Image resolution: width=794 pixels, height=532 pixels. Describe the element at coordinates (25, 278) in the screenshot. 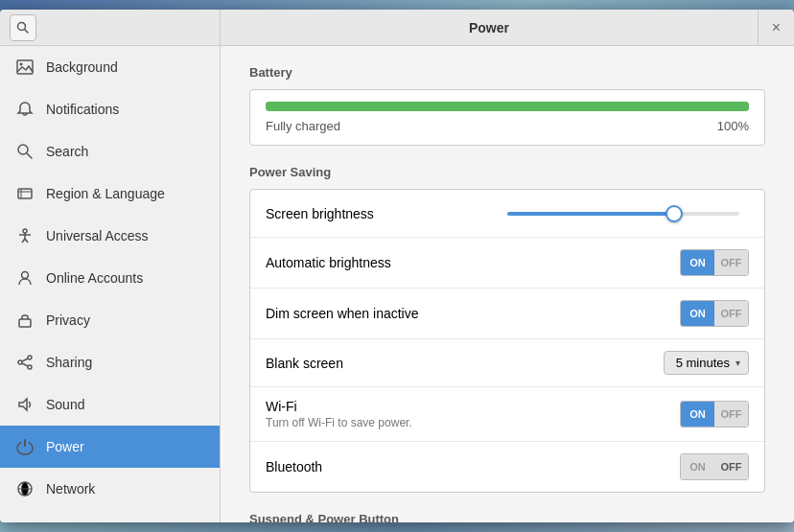

I see `online-accounts-icon` at that location.